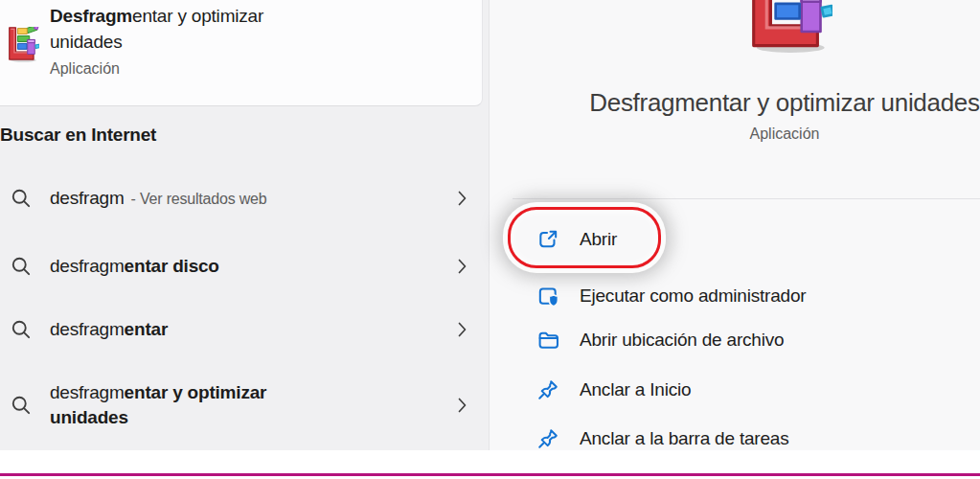 Image resolution: width=980 pixels, height=479 pixels. What do you see at coordinates (172, 40) in the screenshot?
I see `best-match-text: Desfragmentar y optimizar unidades Aplic…` at bounding box center [172, 40].